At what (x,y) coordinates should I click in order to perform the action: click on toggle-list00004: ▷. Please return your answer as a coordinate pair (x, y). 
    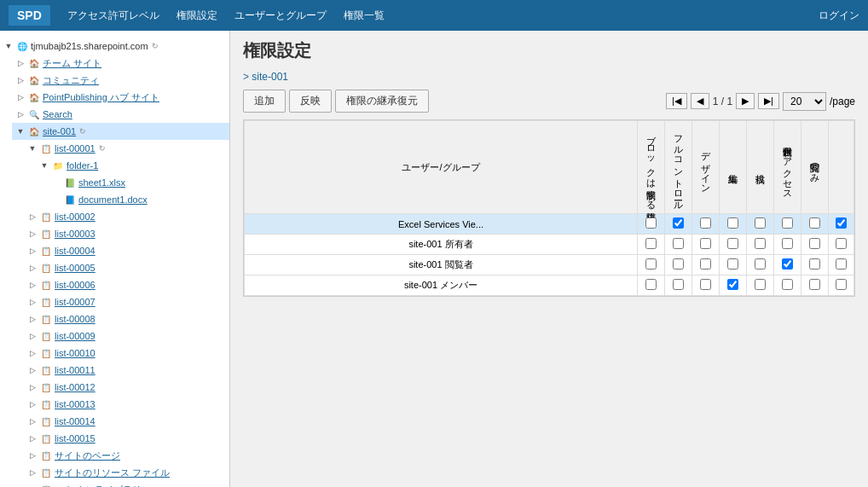
    Looking at the image, I should click on (32, 251).